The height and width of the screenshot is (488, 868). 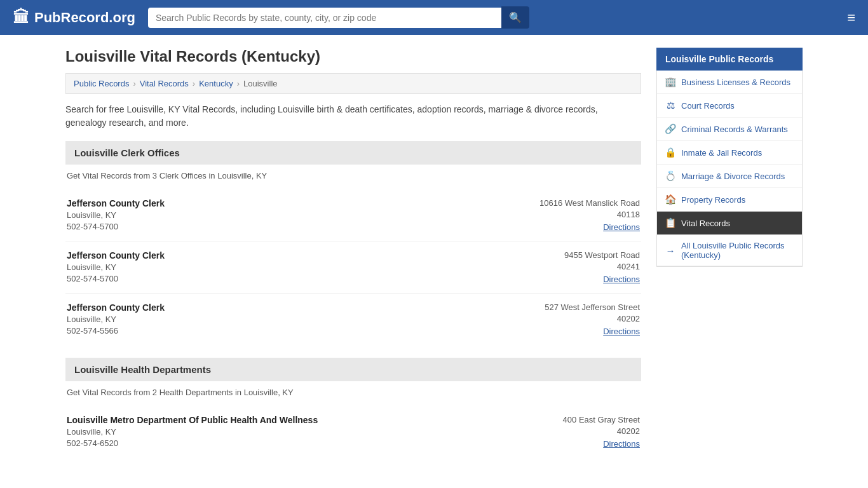 What do you see at coordinates (353, 152) in the screenshot?
I see `clerk-offices-header: Louisville Clerk Offices` at bounding box center [353, 152].